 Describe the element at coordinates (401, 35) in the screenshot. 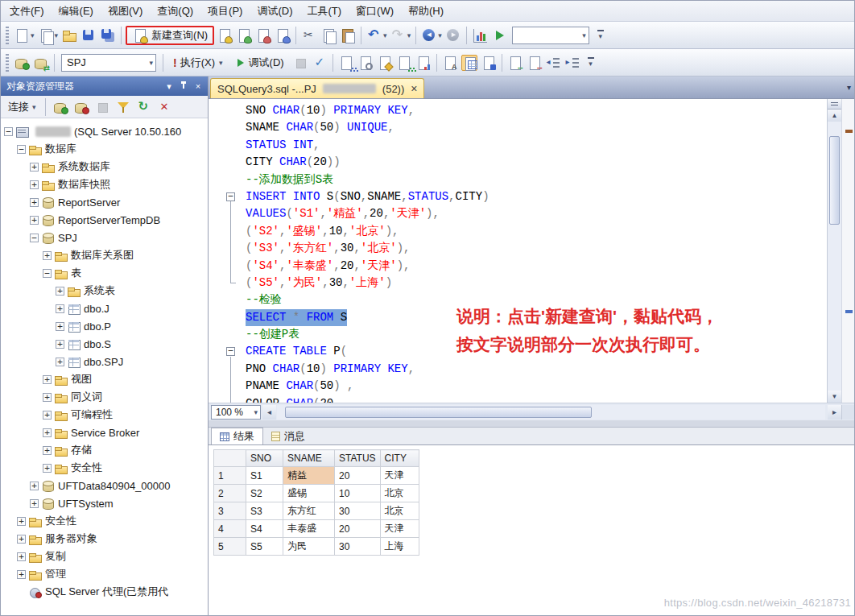

I see `redo-icon: ▾` at that location.